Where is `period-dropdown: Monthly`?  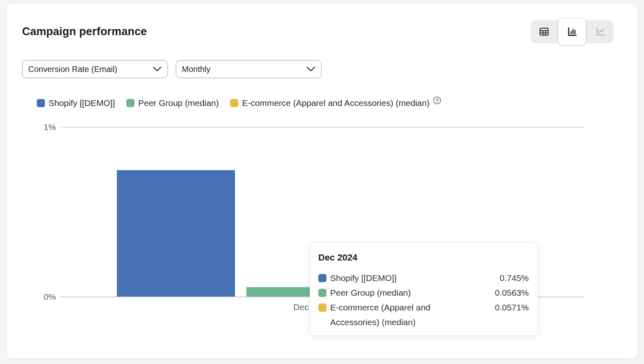 period-dropdown: Monthly is located at coordinates (248, 69).